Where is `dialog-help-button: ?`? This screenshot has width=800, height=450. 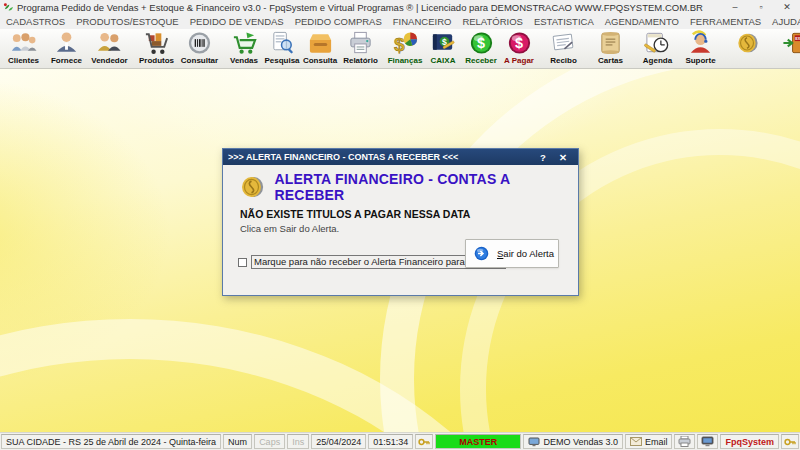
dialog-help-button: ? is located at coordinates (543, 158).